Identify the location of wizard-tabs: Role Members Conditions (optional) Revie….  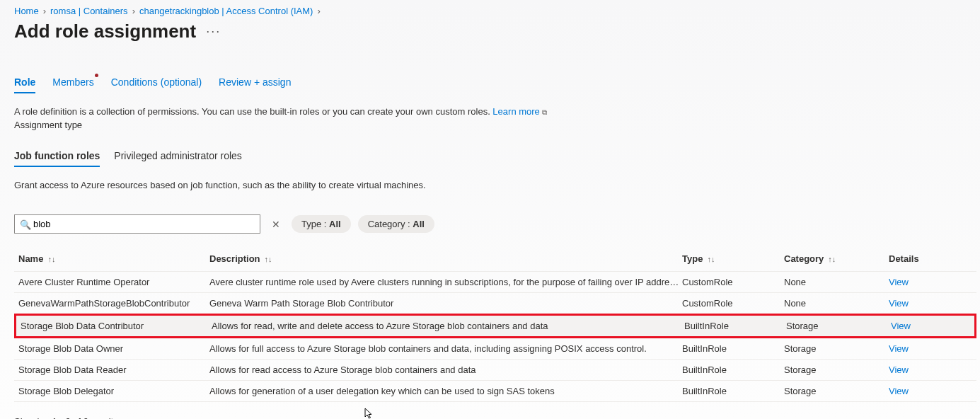
(497, 85).